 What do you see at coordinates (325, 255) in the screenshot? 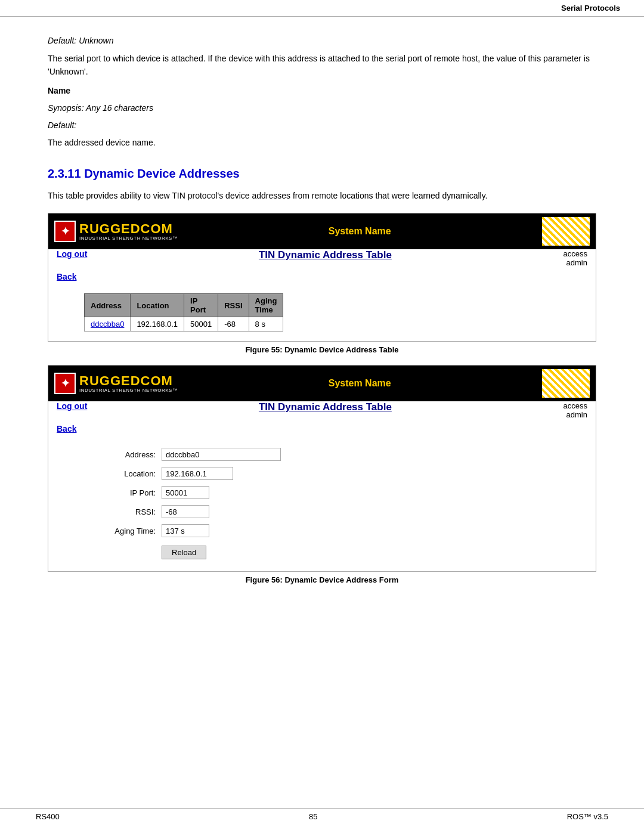
I see `figure1-page-title: TIN Dynamic Address Table` at bounding box center [325, 255].